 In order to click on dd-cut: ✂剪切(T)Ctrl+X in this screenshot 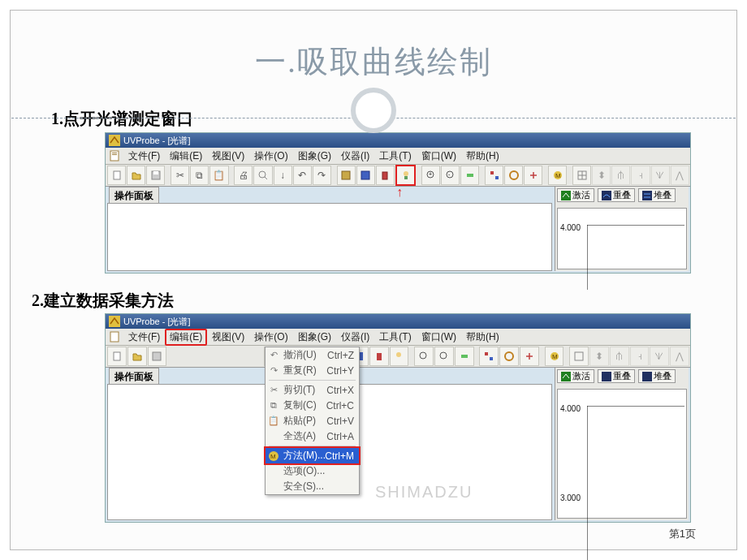, I will do `click(312, 390)`.